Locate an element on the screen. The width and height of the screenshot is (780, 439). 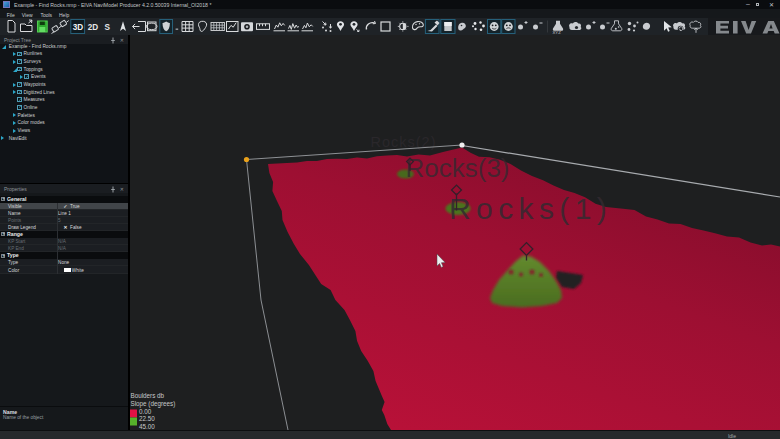
svg-text: S is located at coordinates (108, 28).